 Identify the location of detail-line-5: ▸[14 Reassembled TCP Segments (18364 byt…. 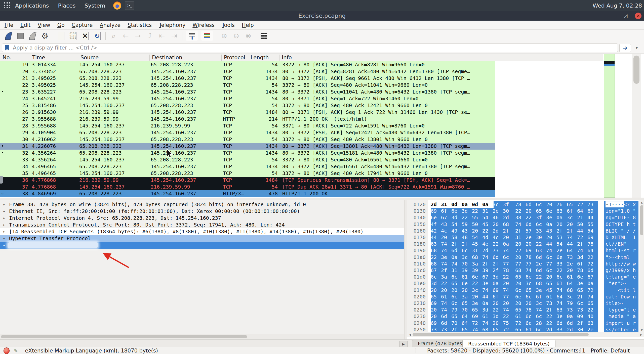
(202, 232).